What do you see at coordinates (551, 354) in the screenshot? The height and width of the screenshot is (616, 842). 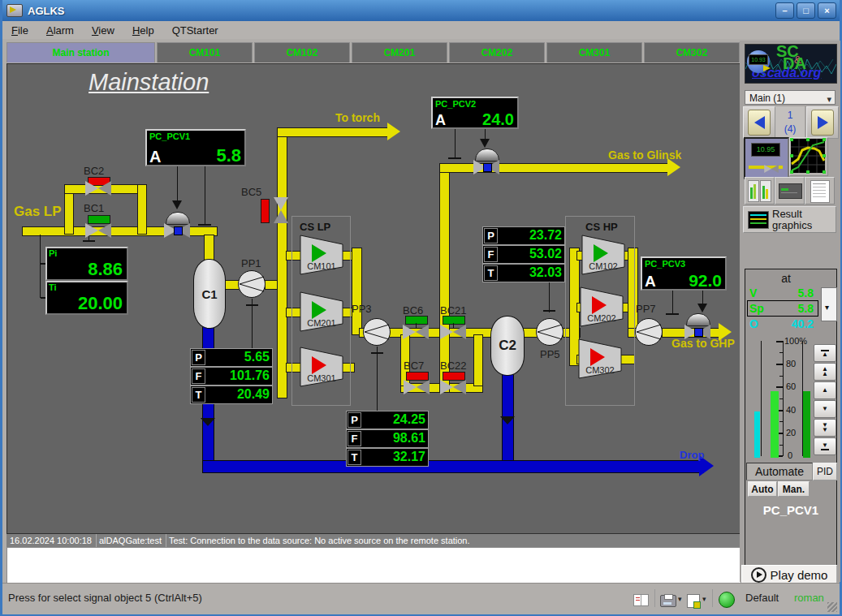 I see `pump-pp5-label: PP5` at bounding box center [551, 354].